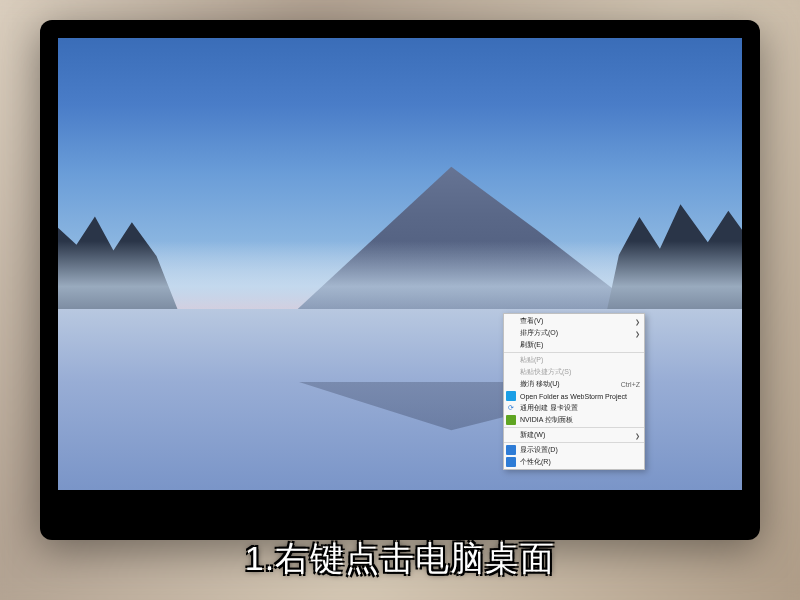 The height and width of the screenshot is (600, 800). Describe the element at coordinates (574, 372) in the screenshot. I see `menu-paste-shortcut: 粘贴快捷方式(S)` at that location.